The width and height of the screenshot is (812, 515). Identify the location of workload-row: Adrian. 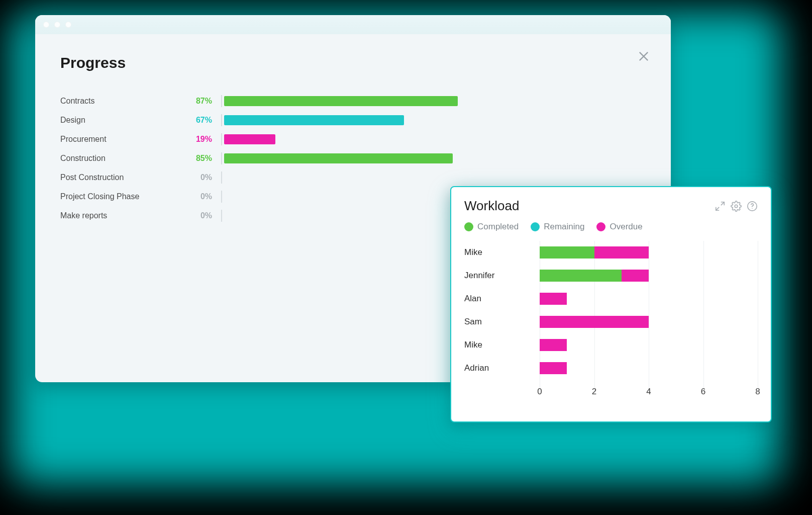
(611, 368).